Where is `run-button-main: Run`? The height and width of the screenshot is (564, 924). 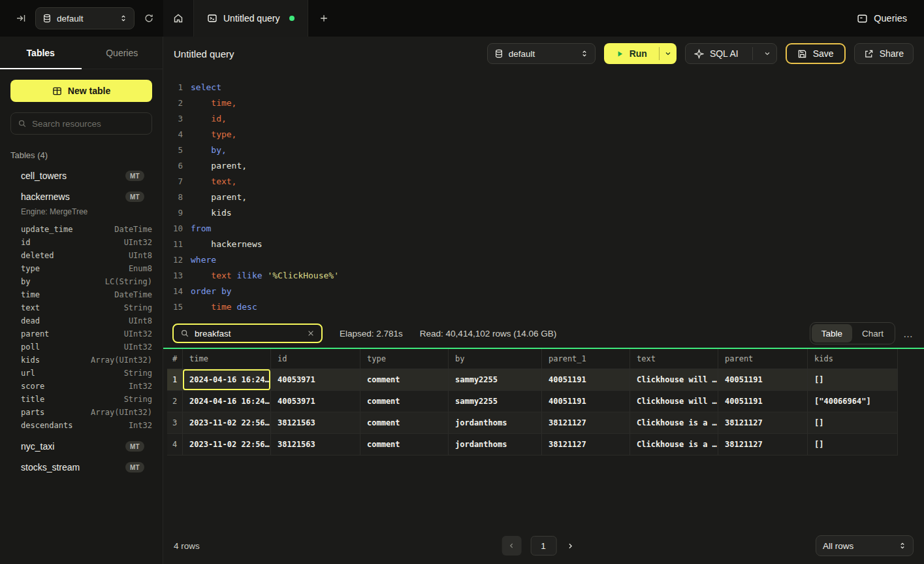 run-button-main: Run is located at coordinates (631, 54).